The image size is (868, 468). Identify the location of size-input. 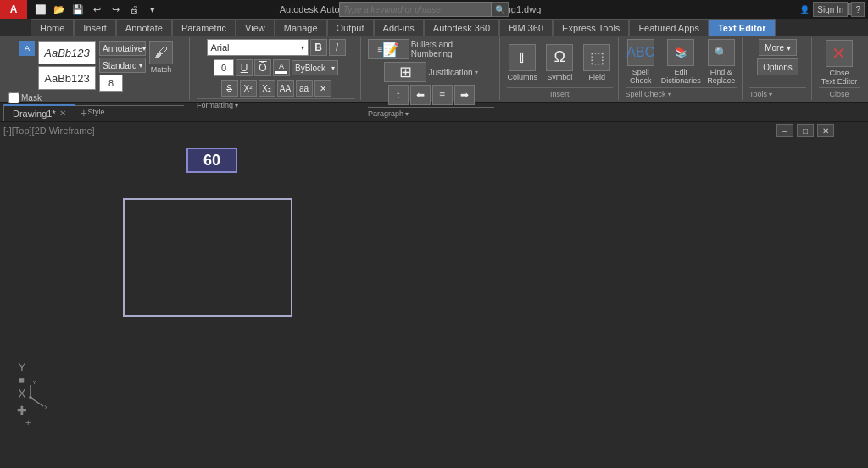
(111, 83).